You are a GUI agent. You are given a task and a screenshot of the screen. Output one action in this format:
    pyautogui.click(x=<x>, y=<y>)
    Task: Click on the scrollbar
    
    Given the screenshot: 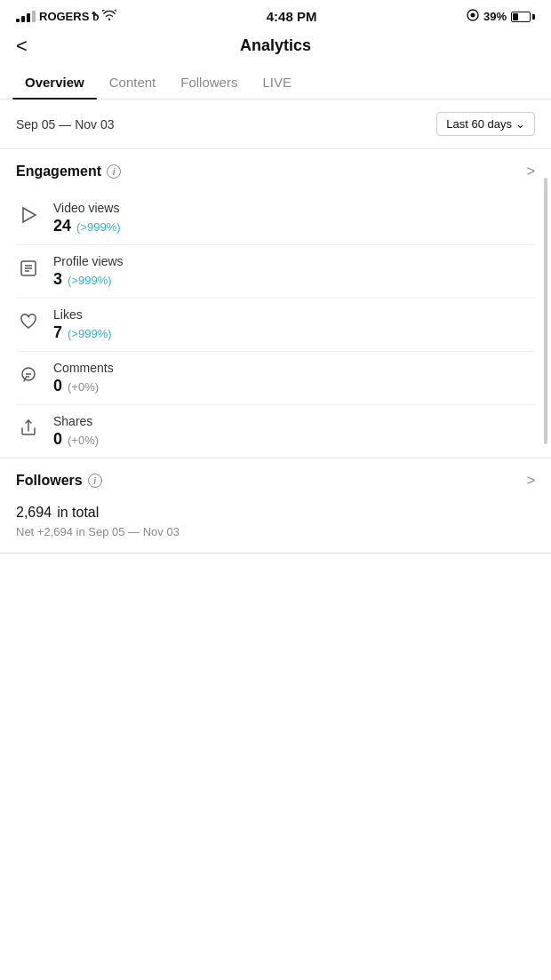 What is the action you would take?
    pyautogui.click(x=546, y=311)
    